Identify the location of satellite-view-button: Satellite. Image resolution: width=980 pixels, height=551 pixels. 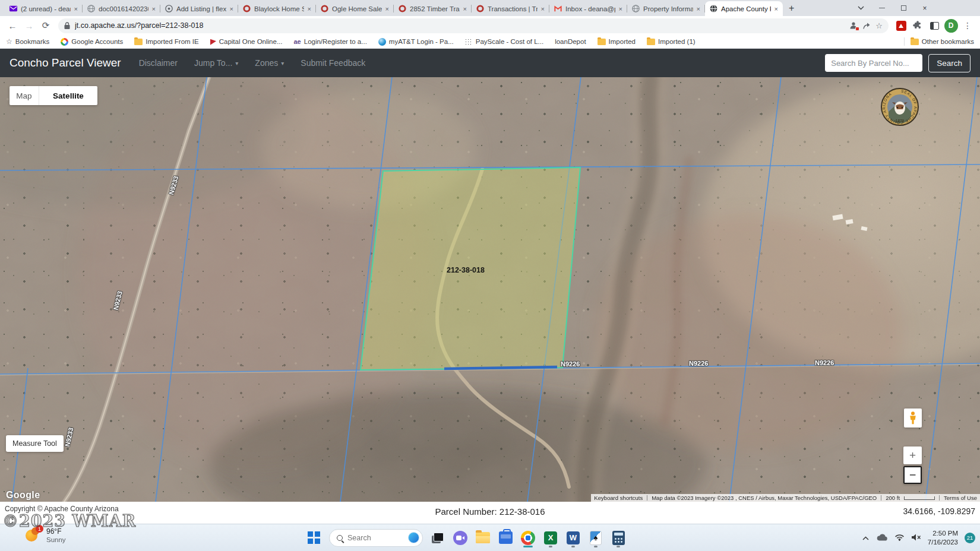
(68, 96).